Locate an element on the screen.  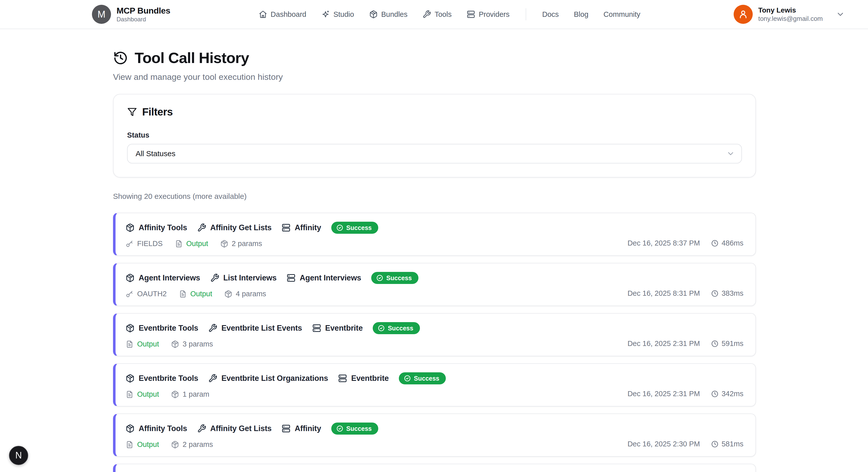
auth-group: OAUTH2 is located at coordinates (146, 294).